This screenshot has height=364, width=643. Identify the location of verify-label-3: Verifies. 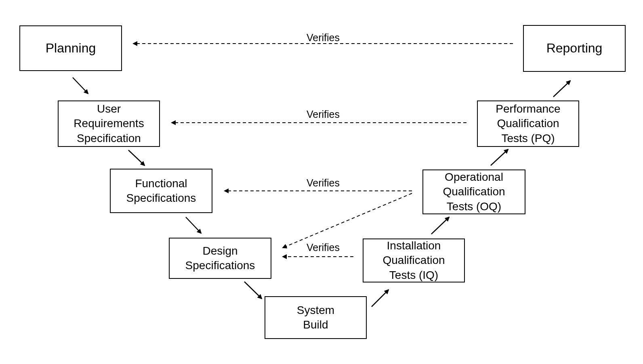
(323, 183).